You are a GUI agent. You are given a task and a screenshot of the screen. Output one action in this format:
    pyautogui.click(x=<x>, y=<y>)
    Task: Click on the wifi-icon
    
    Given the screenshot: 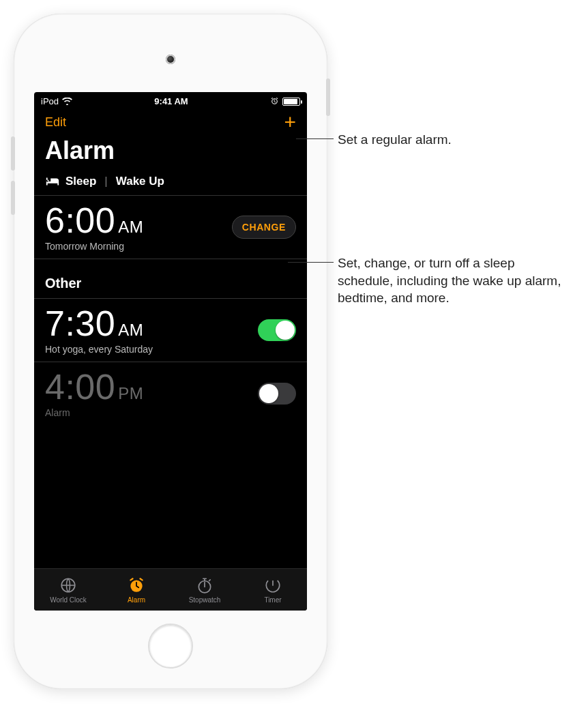 What is the action you would take?
    pyautogui.click(x=67, y=101)
    